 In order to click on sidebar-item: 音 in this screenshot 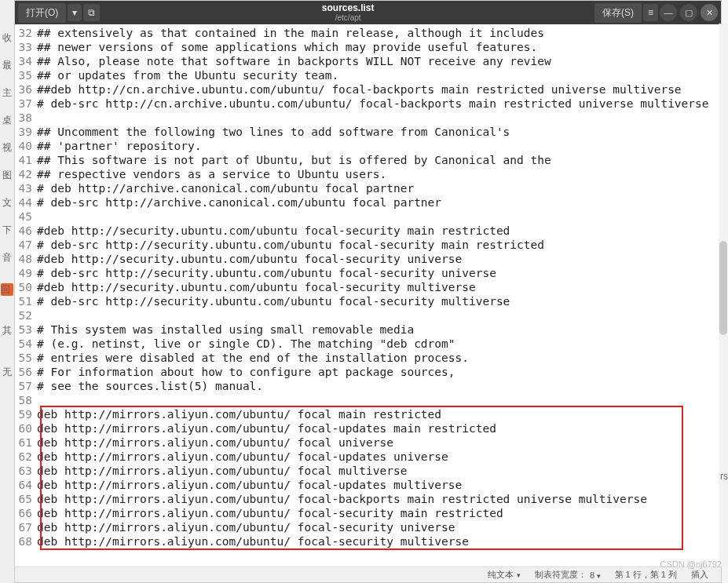, I will do `click(7, 257)`.